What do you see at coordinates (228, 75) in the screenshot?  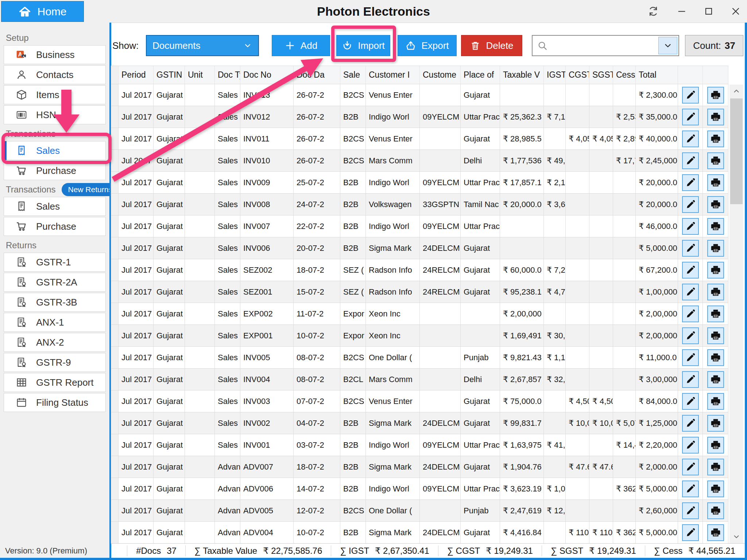 I see `column-header-doc-ty: Doc Ty` at bounding box center [228, 75].